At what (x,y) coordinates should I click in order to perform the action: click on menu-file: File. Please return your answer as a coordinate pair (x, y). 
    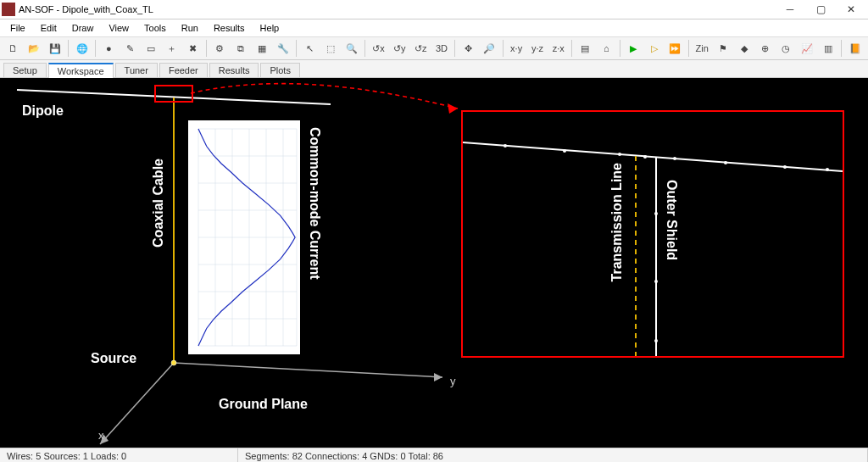
    Looking at the image, I should click on (18, 28).